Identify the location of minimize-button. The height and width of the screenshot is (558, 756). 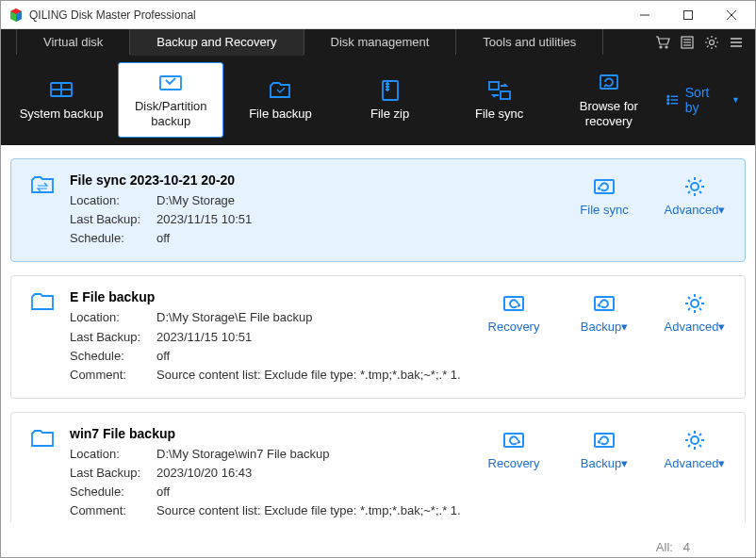
(645, 15).